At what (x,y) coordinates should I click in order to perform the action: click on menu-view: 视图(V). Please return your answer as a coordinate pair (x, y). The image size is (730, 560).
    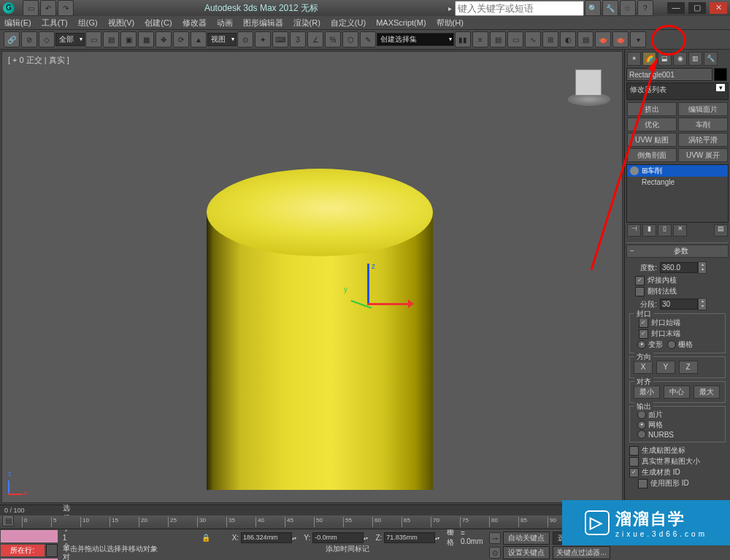
    Looking at the image, I should click on (121, 23).